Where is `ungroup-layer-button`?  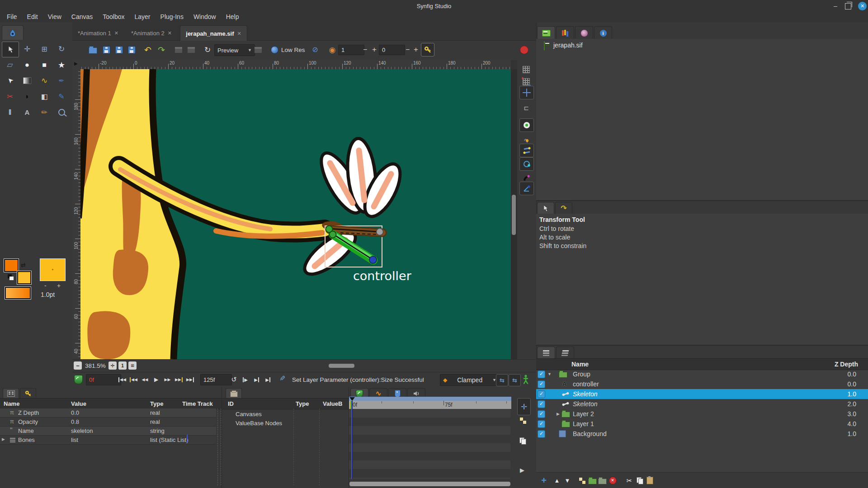
ungroup-layer-button is located at coordinates (602, 480).